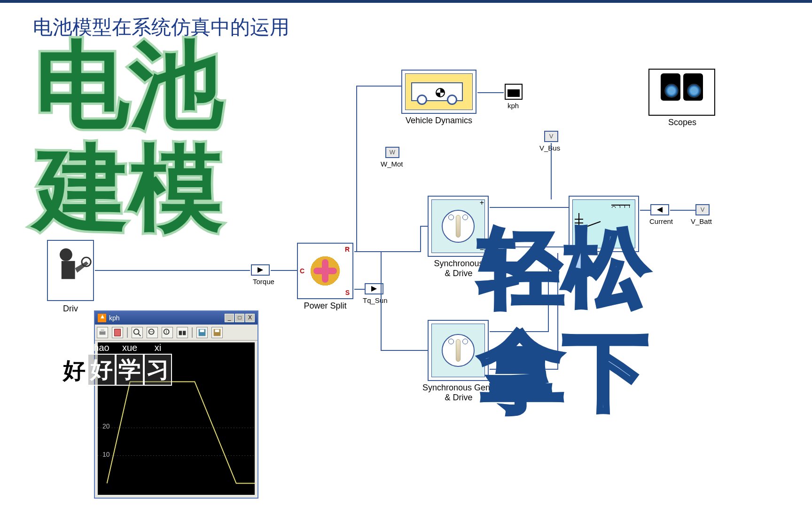 This screenshot has width=812, height=508. Describe the element at coordinates (264, 281) in the screenshot. I see `torque-label: Torque` at that location.